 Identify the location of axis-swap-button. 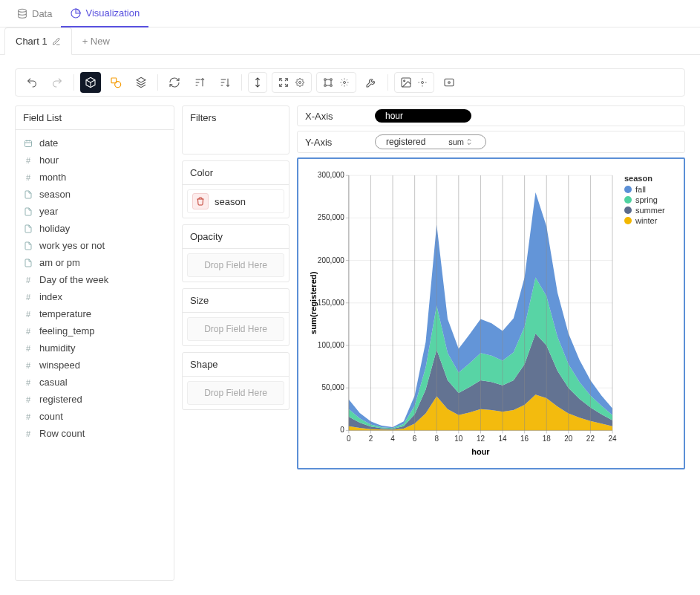
(258, 82).